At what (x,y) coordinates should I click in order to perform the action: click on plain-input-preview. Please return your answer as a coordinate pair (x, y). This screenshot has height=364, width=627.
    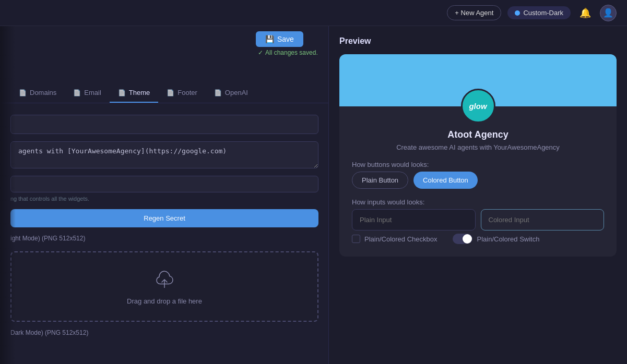
    Looking at the image, I should click on (413, 220).